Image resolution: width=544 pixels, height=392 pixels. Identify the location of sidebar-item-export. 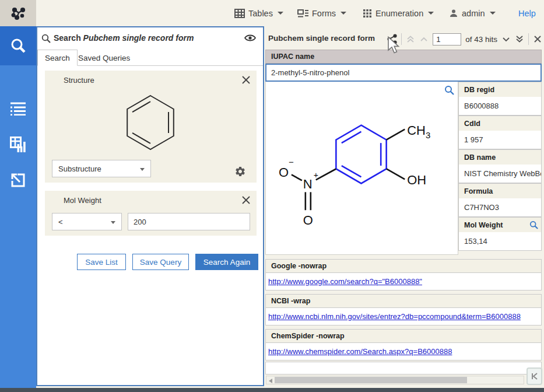
(18, 180).